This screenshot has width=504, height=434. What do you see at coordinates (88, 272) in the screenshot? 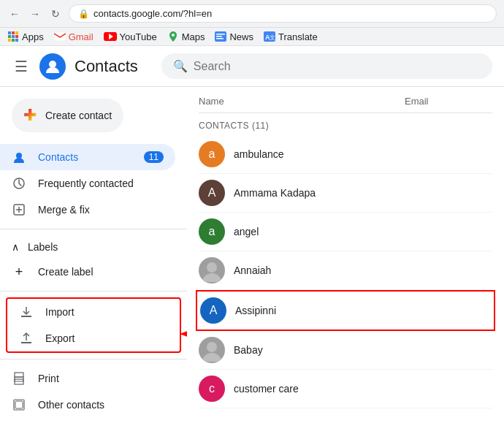
I see `sidebar-item-create-label: + Create label` at bounding box center [88, 272].